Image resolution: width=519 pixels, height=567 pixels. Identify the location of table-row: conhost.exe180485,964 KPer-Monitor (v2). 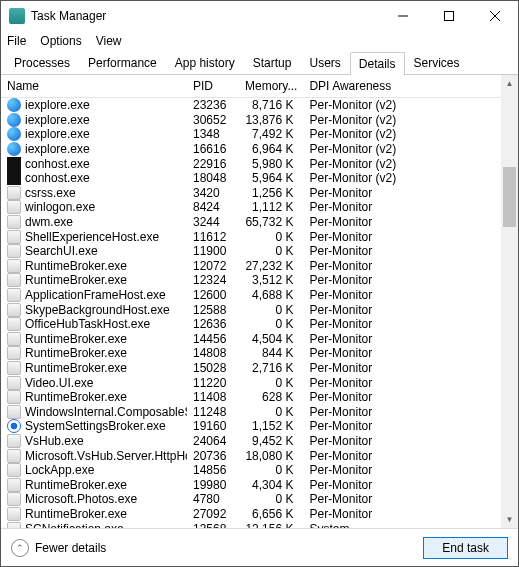
(251, 178).